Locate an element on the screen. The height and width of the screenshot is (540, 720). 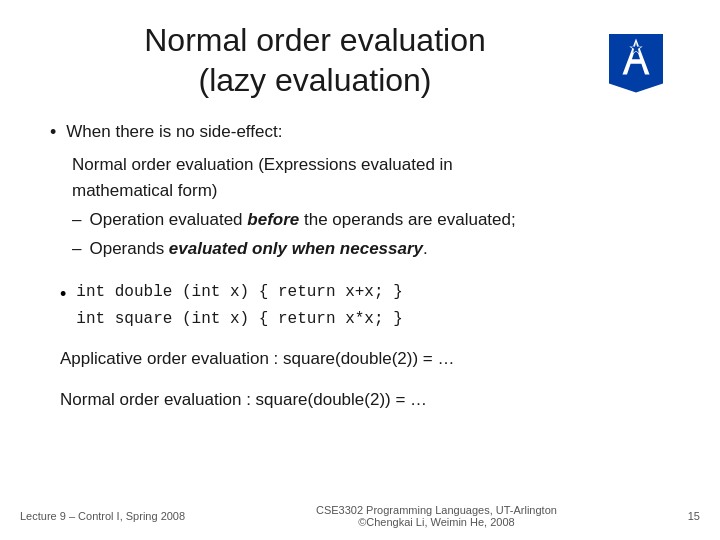
logo-area is located at coordinates (640, 63).